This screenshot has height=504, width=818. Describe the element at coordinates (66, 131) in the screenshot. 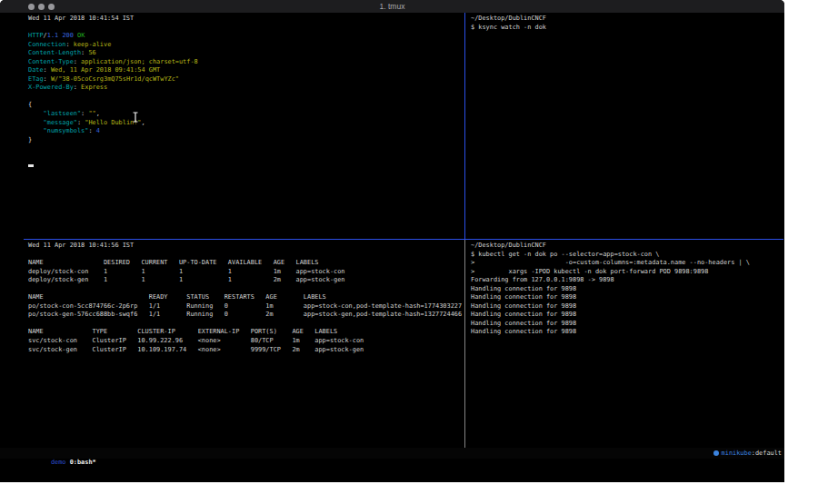

I see `terminal-text-segment: "numsymbols"` at that location.